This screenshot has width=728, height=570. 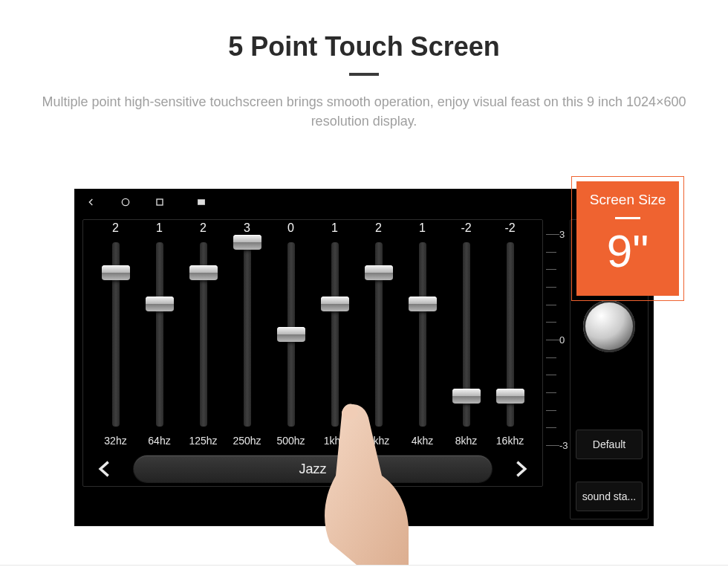 I want to click on eq-band-freq: 16khz, so click(x=510, y=441).